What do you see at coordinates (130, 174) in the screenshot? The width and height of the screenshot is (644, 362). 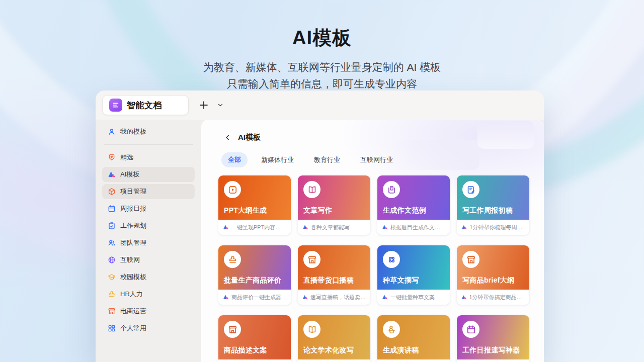 I see `sidebar-item-label: AI模板` at bounding box center [130, 174].